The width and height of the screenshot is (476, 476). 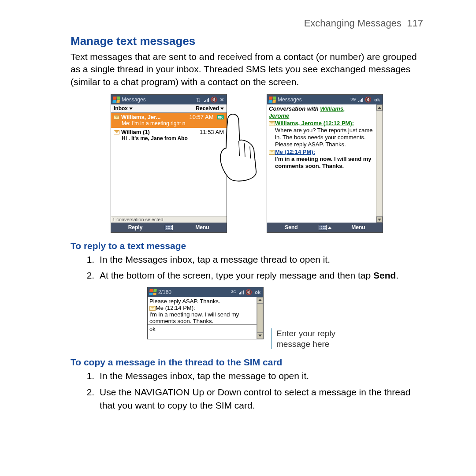 I want to click on subsection-heading-reply: To reply to a text message, so click(x=247, y=246).